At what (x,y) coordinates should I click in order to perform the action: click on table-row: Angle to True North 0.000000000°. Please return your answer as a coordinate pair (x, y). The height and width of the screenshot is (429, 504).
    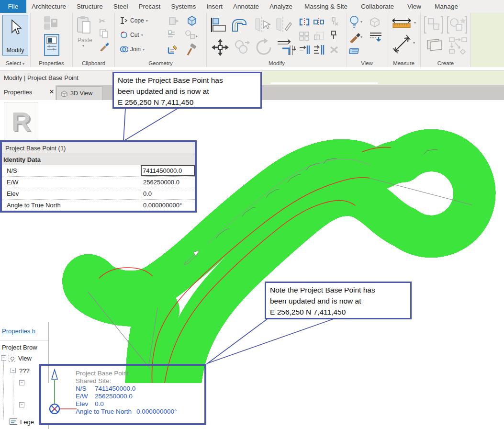
    Looking at the image, I should click on (99, 205).